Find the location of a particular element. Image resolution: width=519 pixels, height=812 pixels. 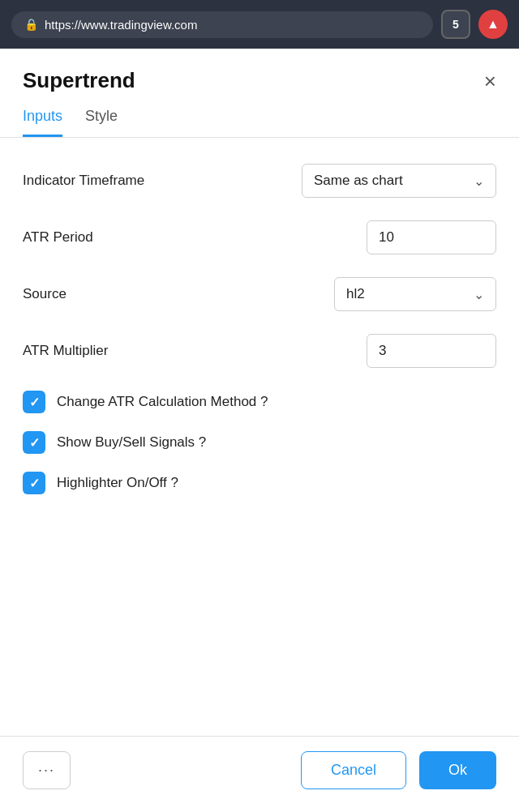

source-label: Source is located at coordinates (45, 294).